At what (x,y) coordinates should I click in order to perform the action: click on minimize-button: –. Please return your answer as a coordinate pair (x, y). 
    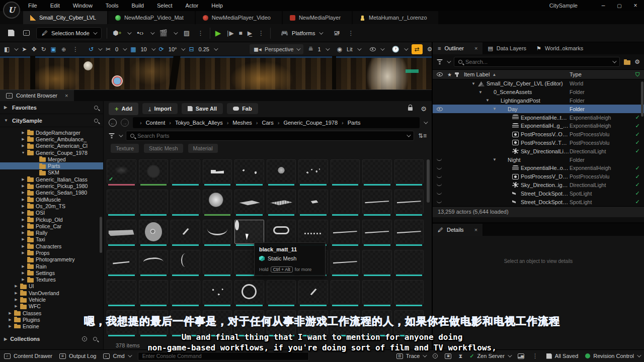
    Looking at the image, I should click on (603, 6).